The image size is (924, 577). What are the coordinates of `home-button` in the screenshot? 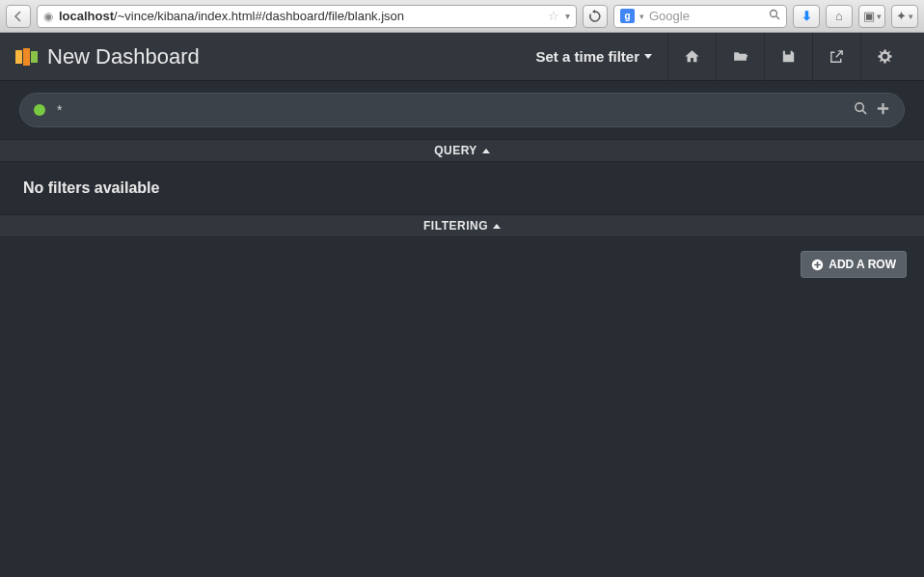 It's located at (692, 57).